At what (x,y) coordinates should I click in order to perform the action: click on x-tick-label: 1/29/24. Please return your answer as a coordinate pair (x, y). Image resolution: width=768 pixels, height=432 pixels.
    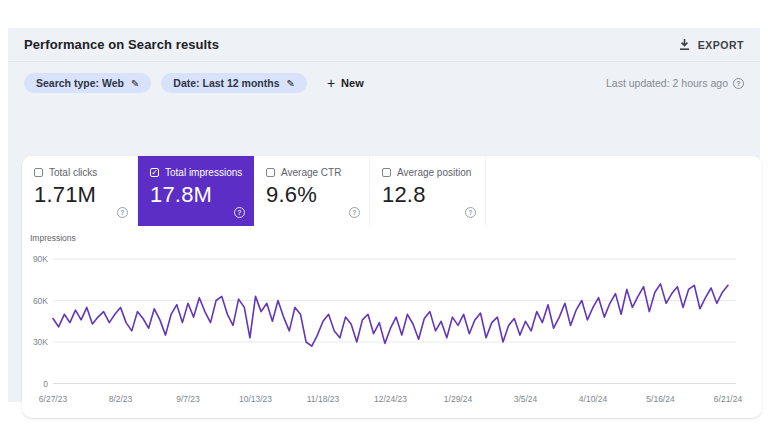
    Looking at the image, I should click on (458, 399).